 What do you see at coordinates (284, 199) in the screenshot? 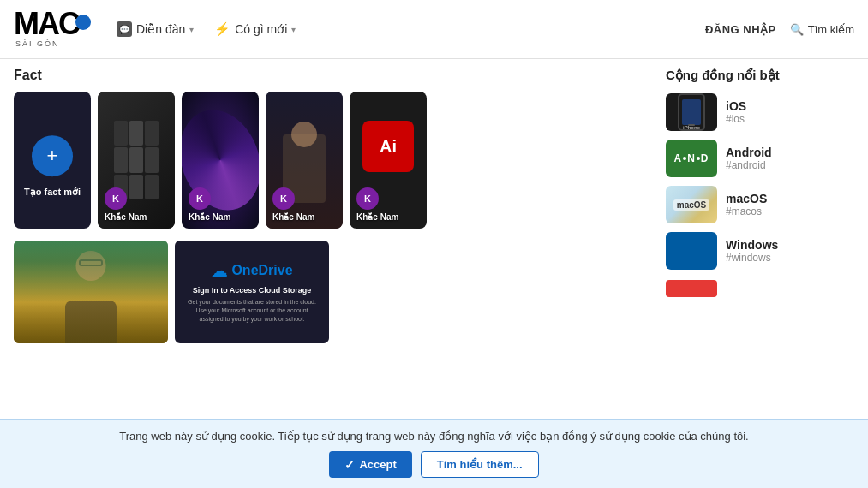
I see `card-4-avatar: K` at bounding box center [284, 199].